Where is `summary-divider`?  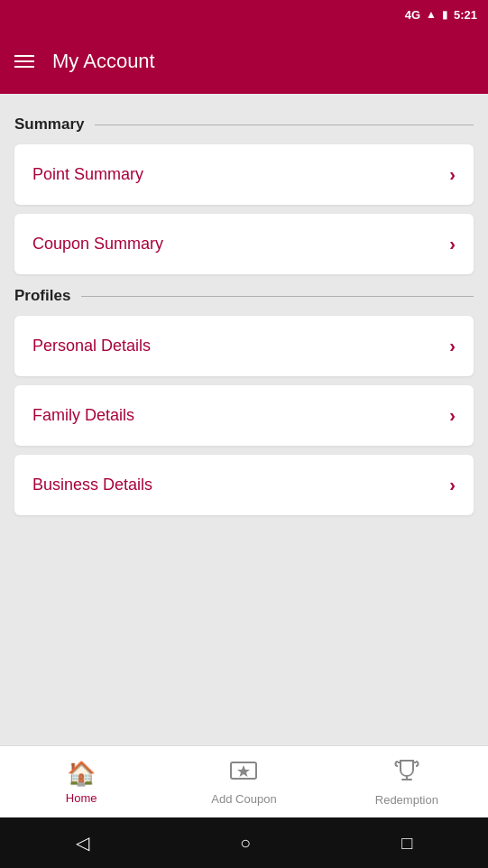 summary-divider is located at coordinates (284, 125).